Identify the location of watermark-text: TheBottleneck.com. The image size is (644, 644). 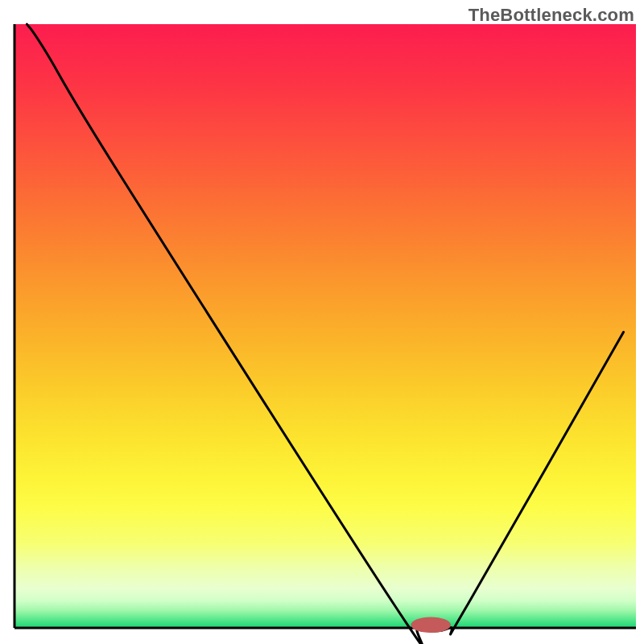
(551, 15).